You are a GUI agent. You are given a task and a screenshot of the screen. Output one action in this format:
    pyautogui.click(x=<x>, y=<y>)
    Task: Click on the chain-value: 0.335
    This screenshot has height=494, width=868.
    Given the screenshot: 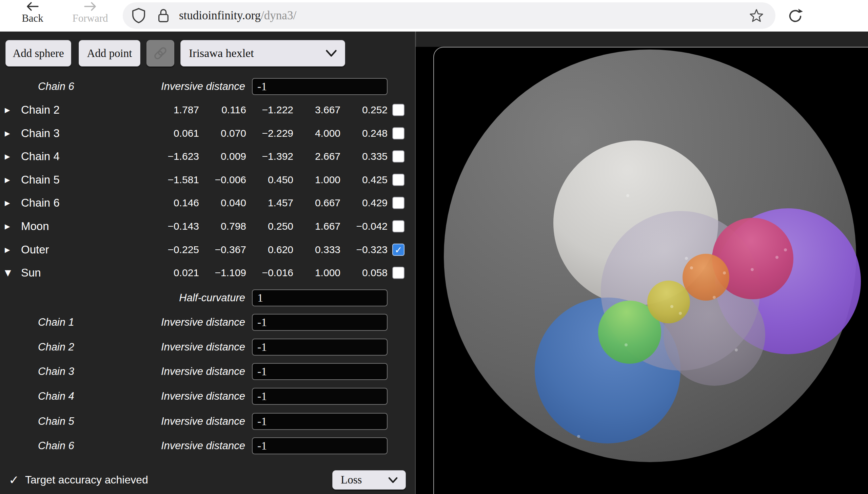 What is the action you would take?
    pyautogui.click(x=364, y=156)
    